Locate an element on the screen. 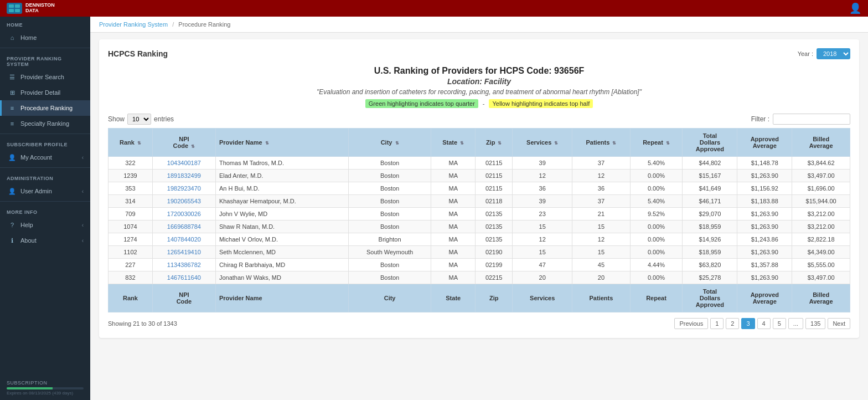 Image resolution: width=868 pixels, height=400 pixels. cell-billed-avg: $3,212.00 is located at coordinates (822, 214).